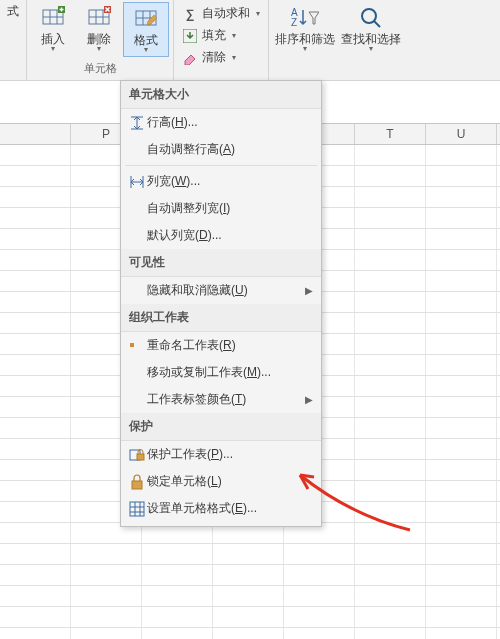 Image resolution: width=500 pixels, height=639 pixels. Describe the element at coordinates (13, 11) in the screenshot. I see `partial-button: 式` at that location.